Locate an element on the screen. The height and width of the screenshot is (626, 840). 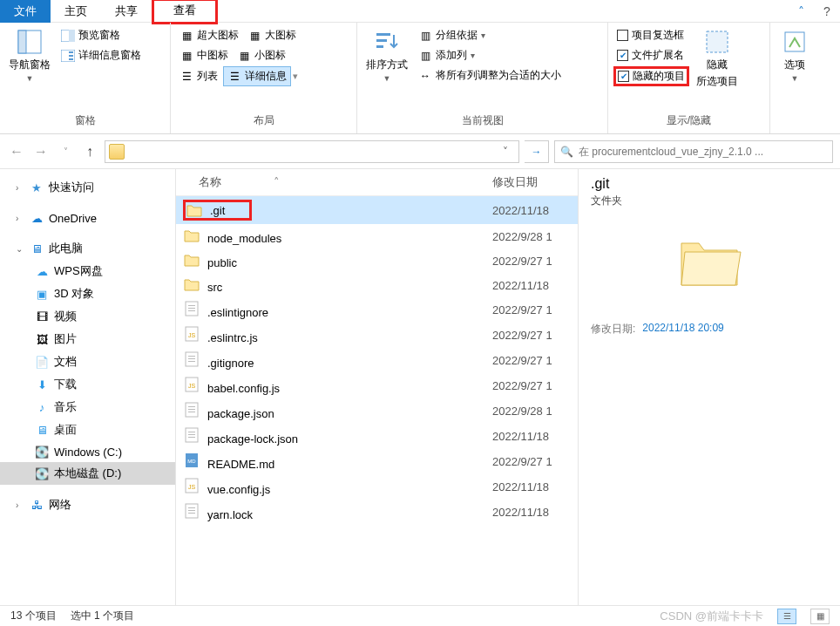
file-date: 2022/9/28 1 is located at coordinates (532, 237).